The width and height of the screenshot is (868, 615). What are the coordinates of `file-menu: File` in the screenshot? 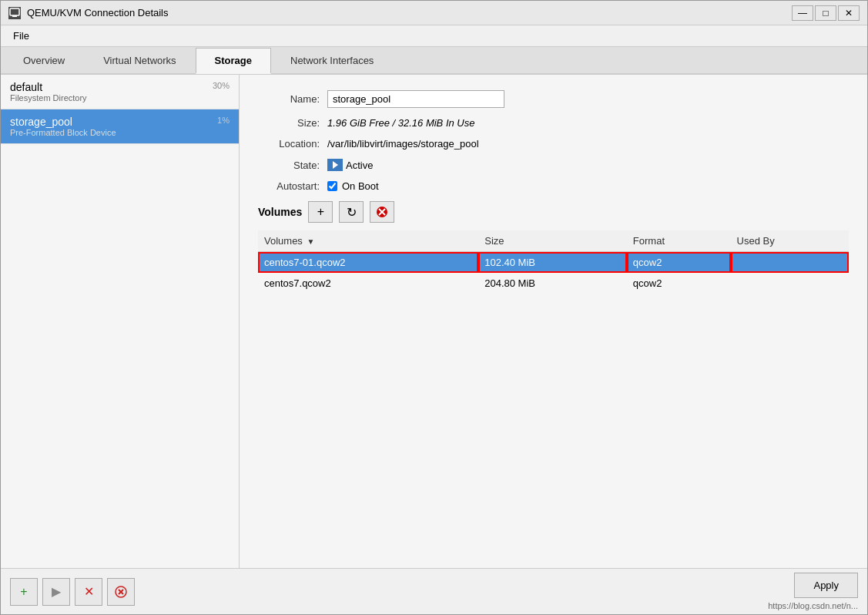 It's located at (22, 35).